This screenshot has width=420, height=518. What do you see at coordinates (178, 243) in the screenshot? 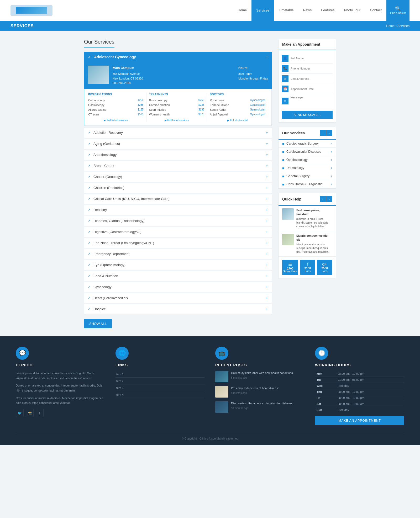
I see `service-list-item: ✓ Ear, Nose, Throat (Otolaryngology/ENT)…` at bounding box center [178, 243].